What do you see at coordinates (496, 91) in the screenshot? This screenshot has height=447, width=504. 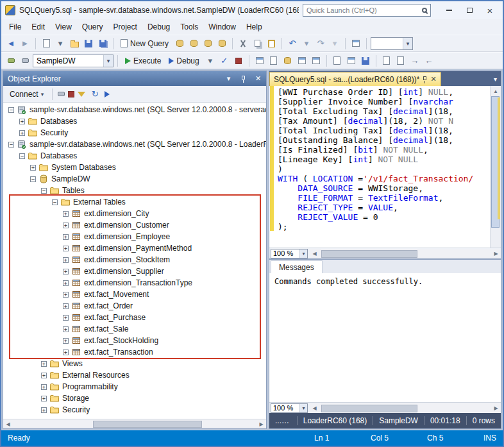 I see `scroll-up-icon: ▲` at bounding box center [496, 91].